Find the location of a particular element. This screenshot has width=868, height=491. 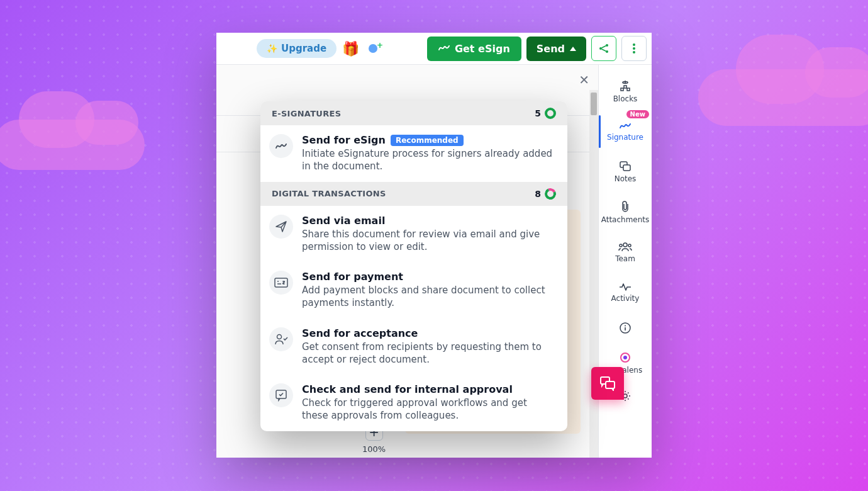

option-title: Send via email is located at coordinates (343, 220).